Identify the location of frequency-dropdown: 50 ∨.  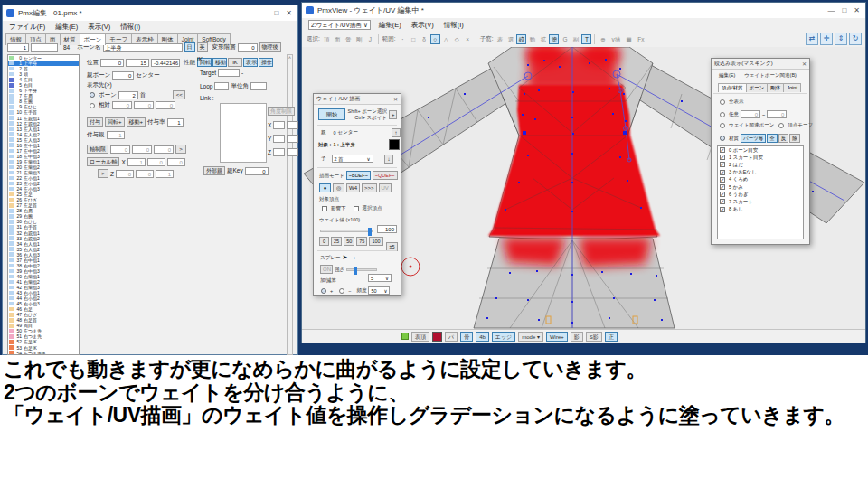
(379, 291).